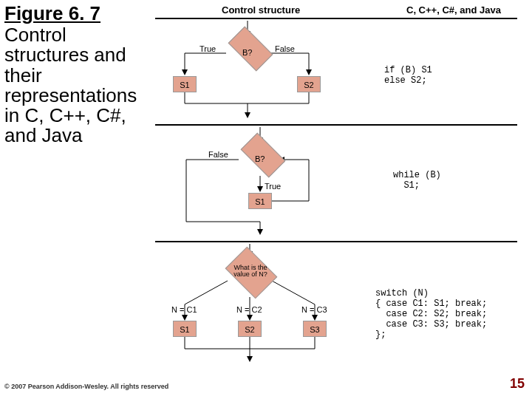 Image resolution: width=532 pixels, height=399 pixels. I want to click on branch-label-true-while: True, so click(273, 186).